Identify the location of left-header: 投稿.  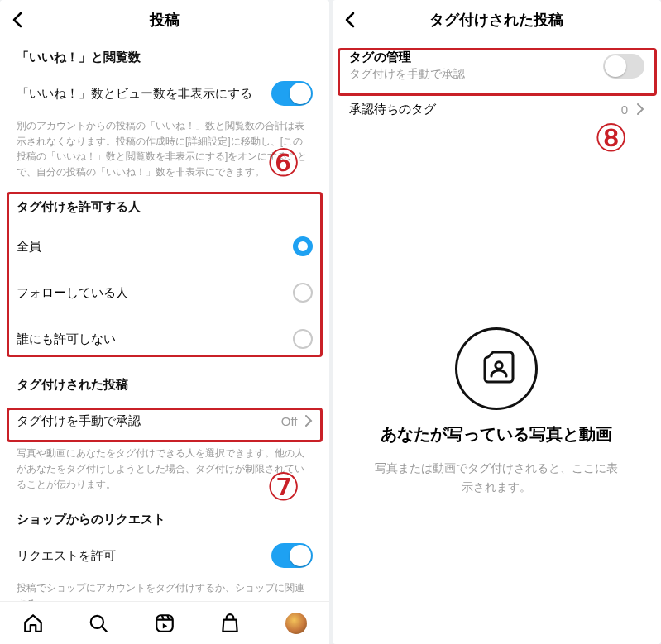
(165, 20).